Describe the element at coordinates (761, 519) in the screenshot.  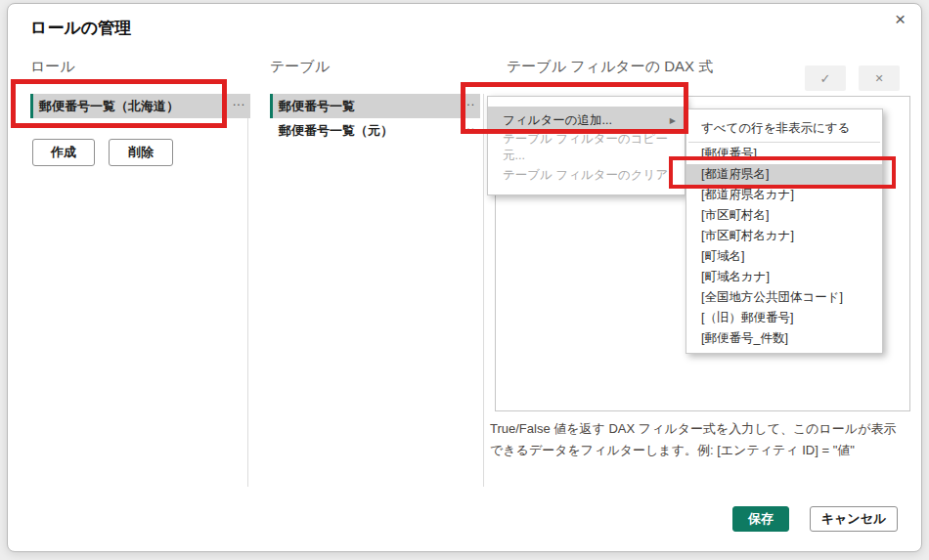
I see `save-button: 保存` at that location.